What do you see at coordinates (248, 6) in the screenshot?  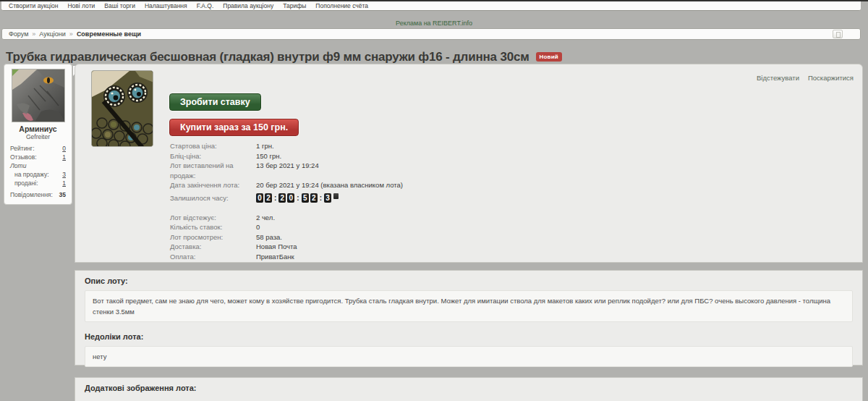 I see `nav-item: Правила аукціону` at bounding box center [248, 6].